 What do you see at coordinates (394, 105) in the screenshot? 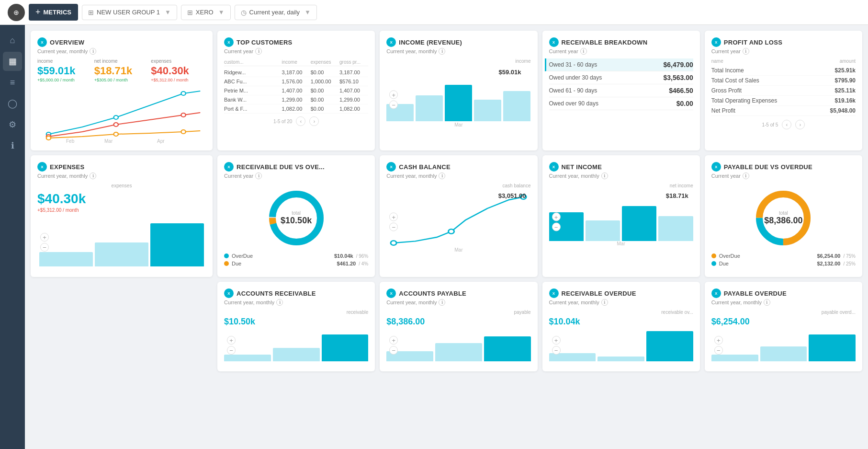
I see `ir-zoom-out: −` at bounding box center [394, 105].